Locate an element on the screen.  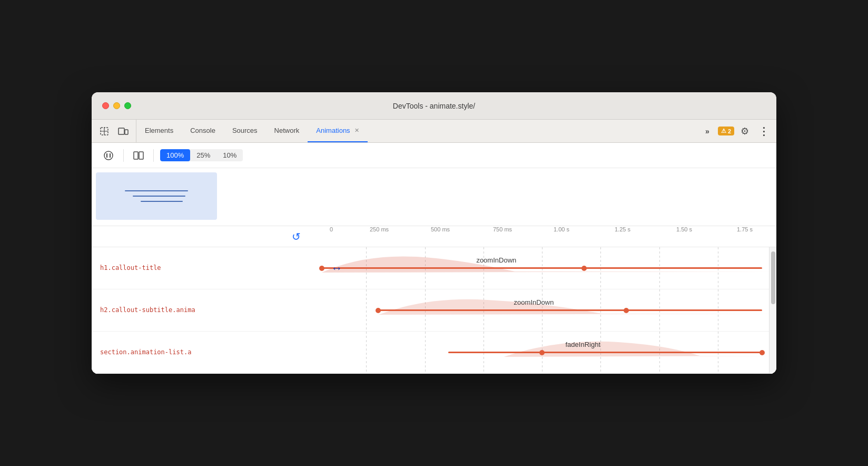
tabs: Elements Console Sources Network Animati… is located at coordinates (416, 131).